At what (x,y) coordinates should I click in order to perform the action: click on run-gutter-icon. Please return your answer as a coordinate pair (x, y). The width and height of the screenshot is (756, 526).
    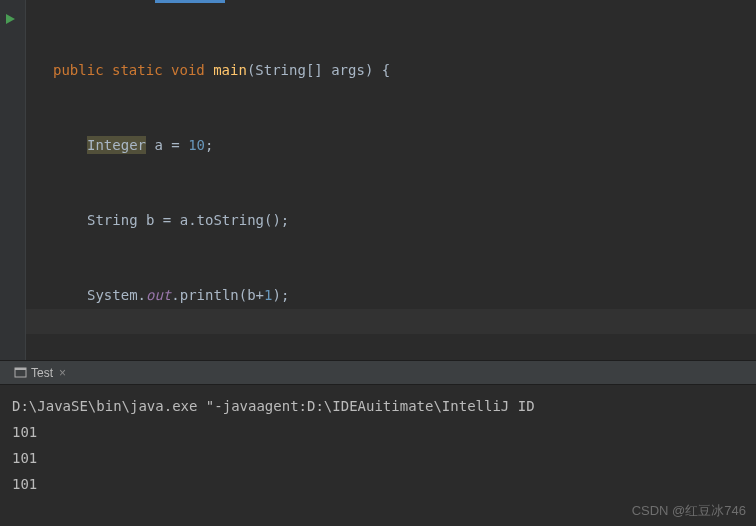
    Looking at the image, I should click on (10, 18).